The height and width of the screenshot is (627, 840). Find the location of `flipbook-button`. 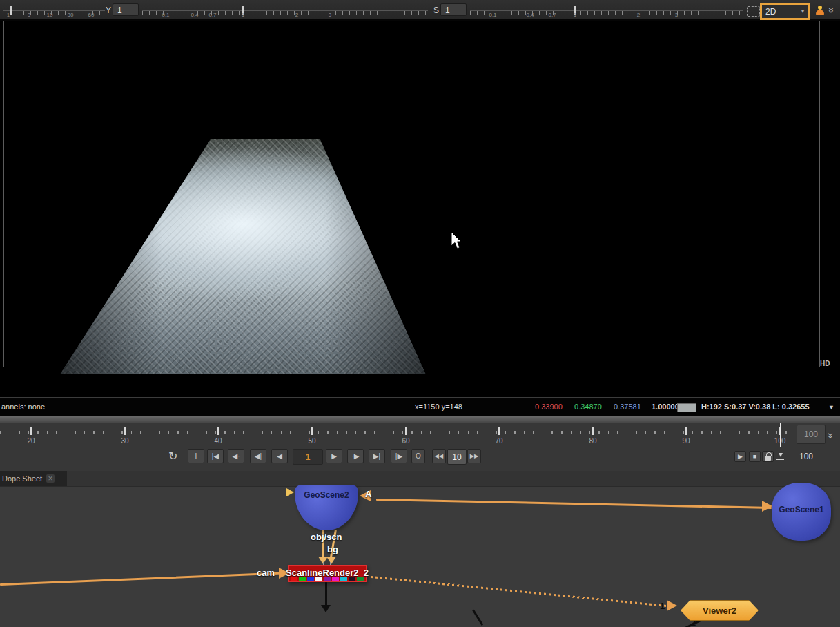

flipbook-button is located at coordinates (781, 456).